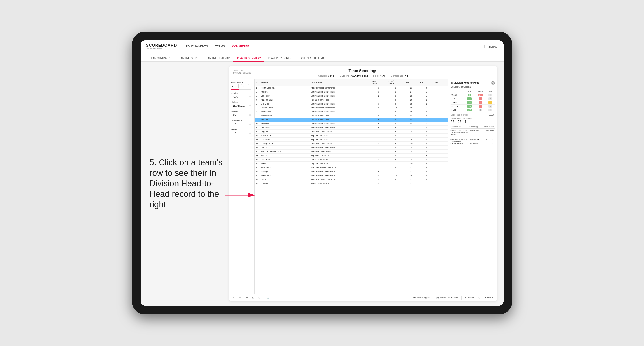 This screenshot has width=644, height=346. Describe the element at coordinates (352, 88) in the screenshot. I see `table-row: 1 North Carolina Atlantic Coast Conferen…` at that location.